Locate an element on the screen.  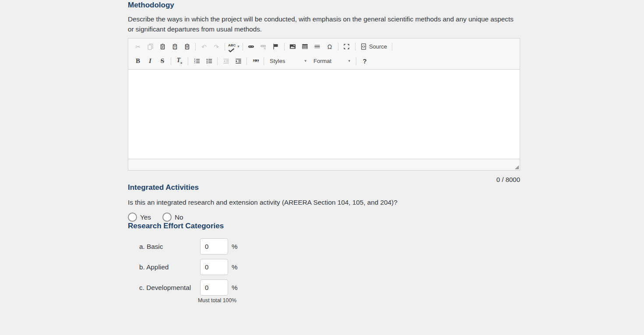
integrated-activities-radio-group: YesNo is located at coordinates (324, 217).